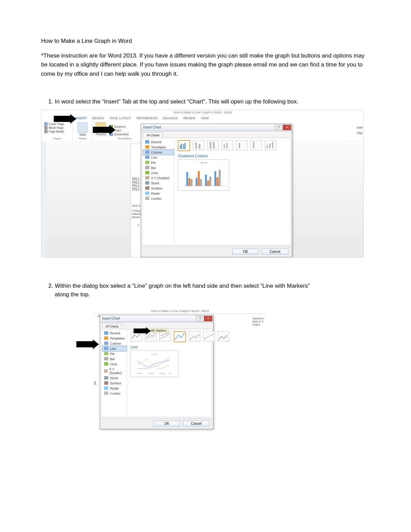 Image resolution: width=411 pixels, height=532 pixels. What do you see at coordinates (184, 146) in the screenshot?
I see `subtype-clustered-column` at bounding box center [184, 146].